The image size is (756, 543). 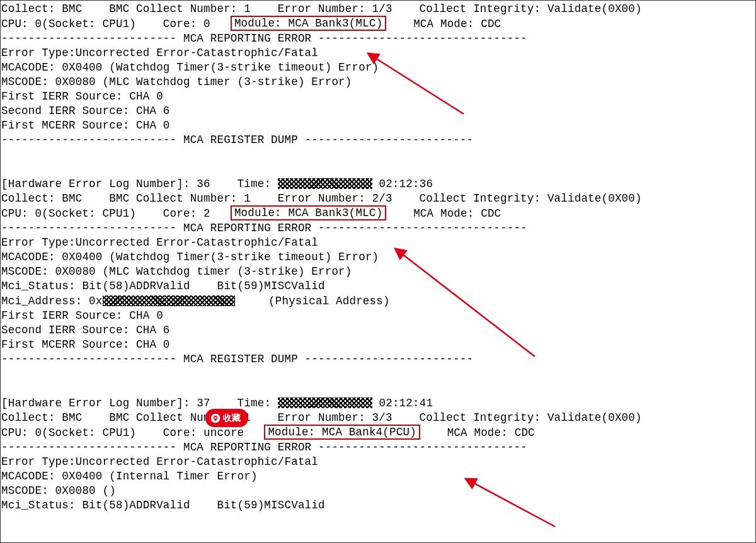 I want to click on field-core: Core: 0, so click(x=186, y=24).